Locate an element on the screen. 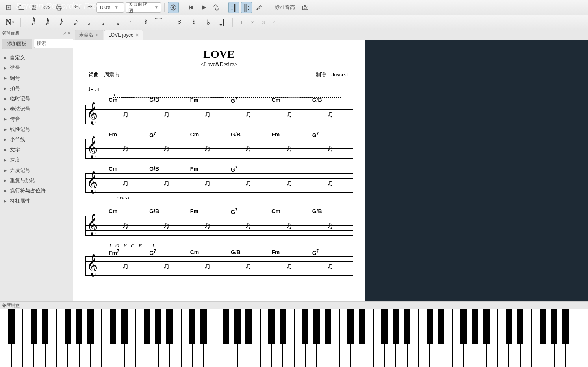 This screenshot has height=367, width=588. voice-3-button: 3 is located at coordinates (263, 22).